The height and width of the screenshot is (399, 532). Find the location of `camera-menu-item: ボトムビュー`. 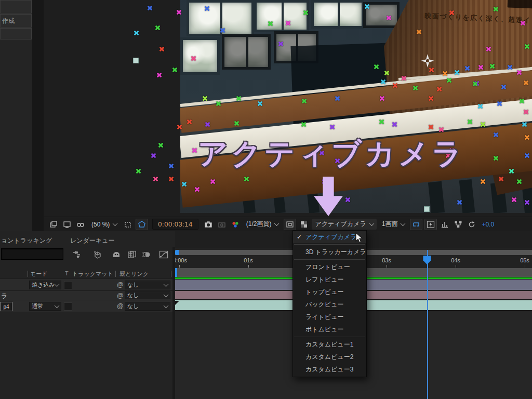

camera-menu-item: ボトムビュー is located at coordinates (329, 329).